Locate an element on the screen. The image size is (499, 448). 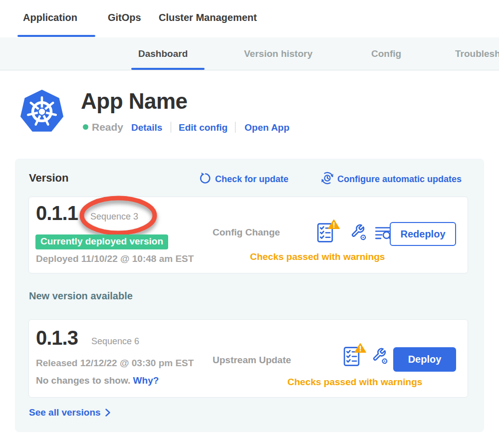
new-version-heading: New version available is located at coordinates (81, 296).